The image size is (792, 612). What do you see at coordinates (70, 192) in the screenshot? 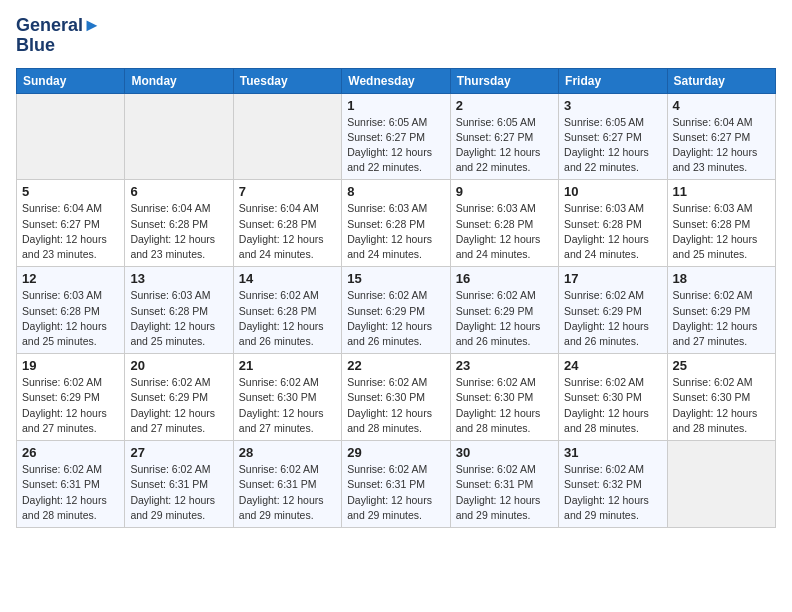
I see `day-number: 5` at bounding box center [70, 192].